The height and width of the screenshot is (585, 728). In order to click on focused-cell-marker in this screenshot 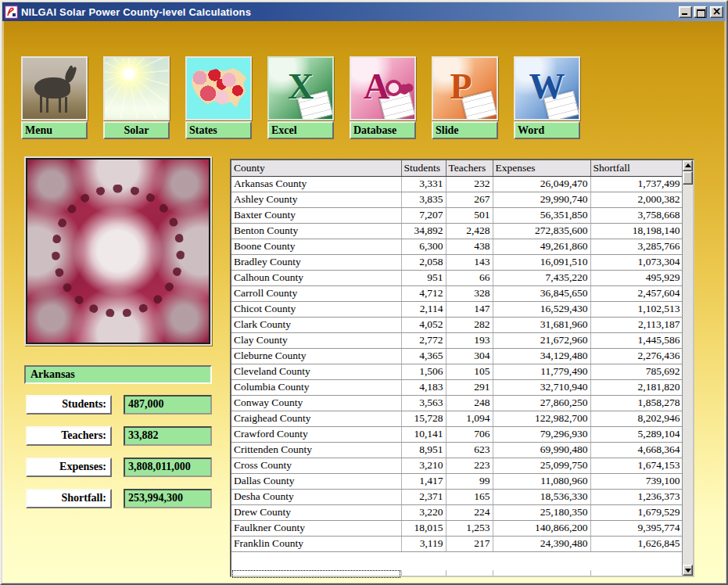, I will do `click(316, 574)`.